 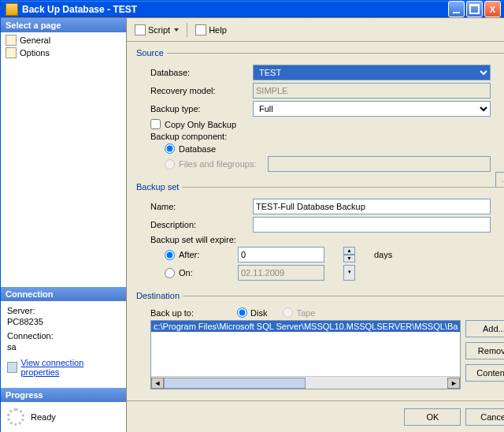 I want to click on component-database-radio, so click(x=170, y=148).